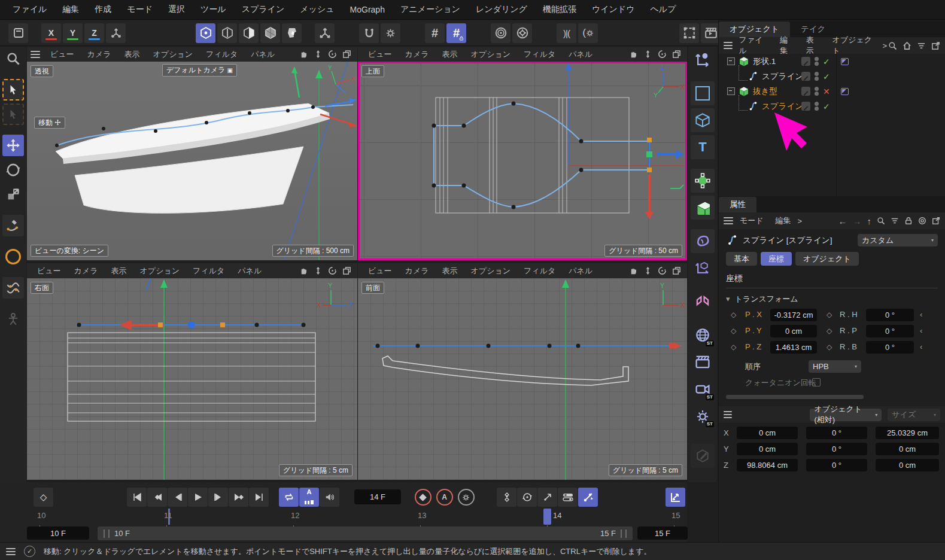 This screenshot has width=945, height=560. What do you see at coordinates (703, 362) in the screenshot?
I see `stage-button` at bounding box center [703, 362].